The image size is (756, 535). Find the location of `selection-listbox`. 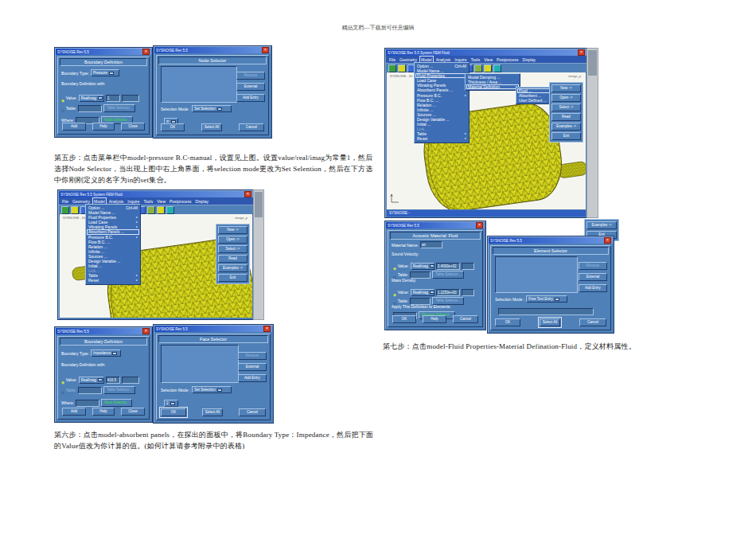

selection-listbox is located at coordinates (199, 84).